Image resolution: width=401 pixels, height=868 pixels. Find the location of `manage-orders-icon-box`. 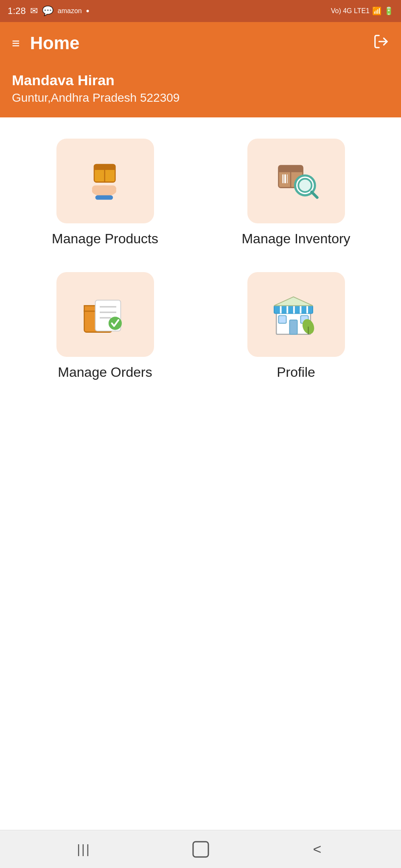

manage-orders-icon-box is located at coordinates (105, 314).